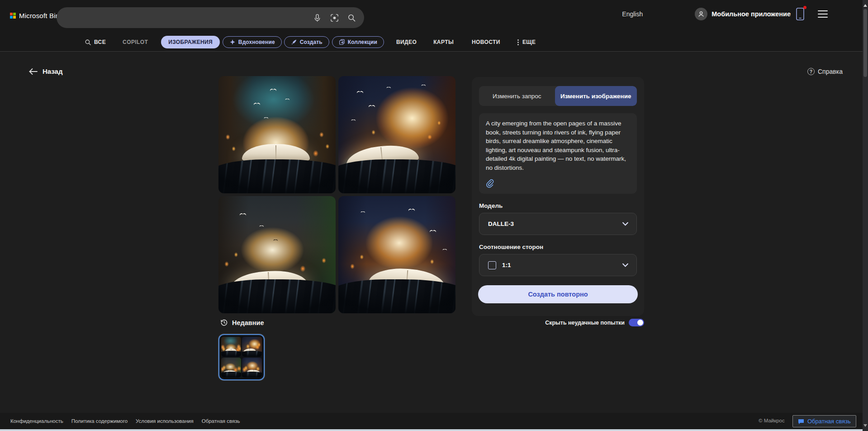 This screenshot has width=868, height=431. I want to click on prompt-textarea: A city emerging from the open pages of a…, so click(558, 153).